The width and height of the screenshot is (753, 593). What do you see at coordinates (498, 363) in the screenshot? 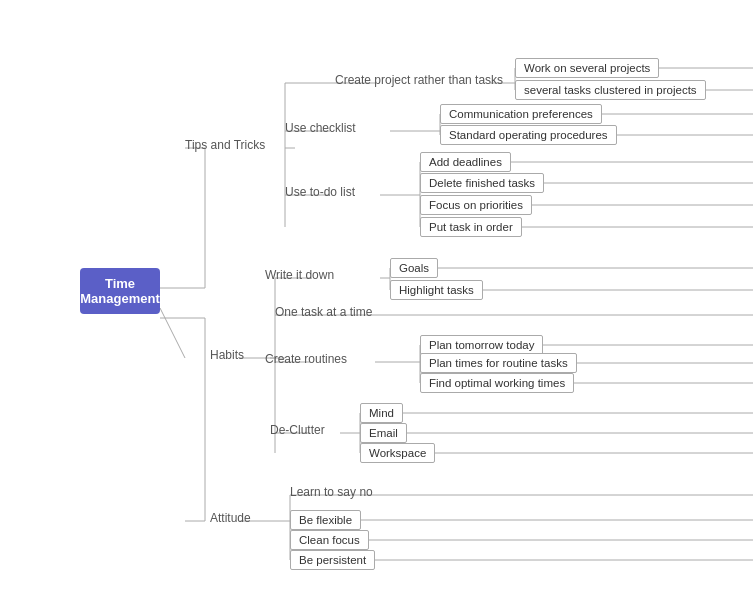
I see `node-label: Plan times for routine tasks` at bounding box center [498, 363].